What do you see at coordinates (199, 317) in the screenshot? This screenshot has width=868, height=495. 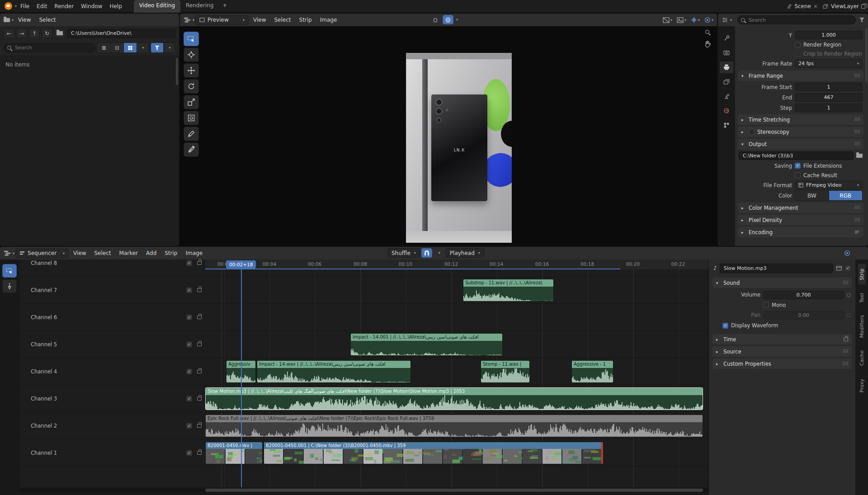 I see `channel-6-lock-icon` at bounding box center [199, 317].